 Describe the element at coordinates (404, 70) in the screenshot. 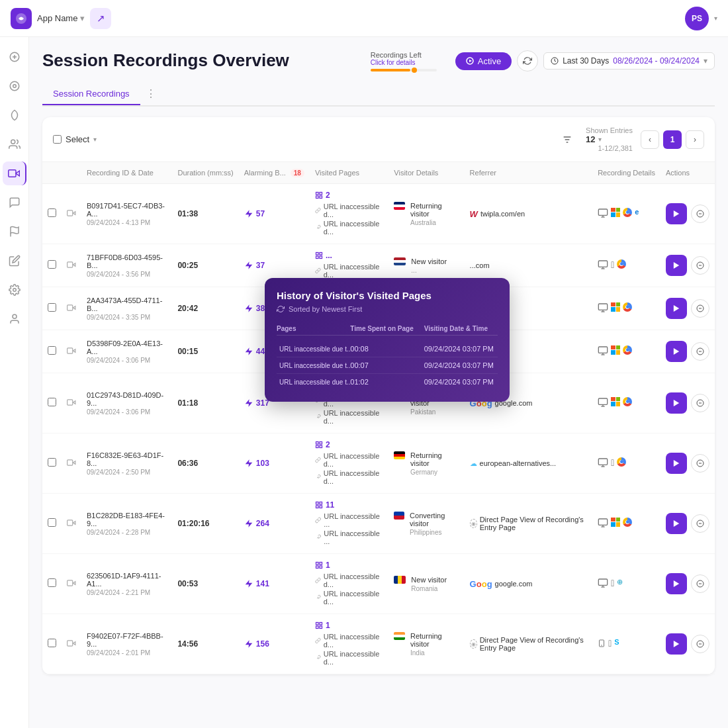

I see `recordings-bar` at that location.